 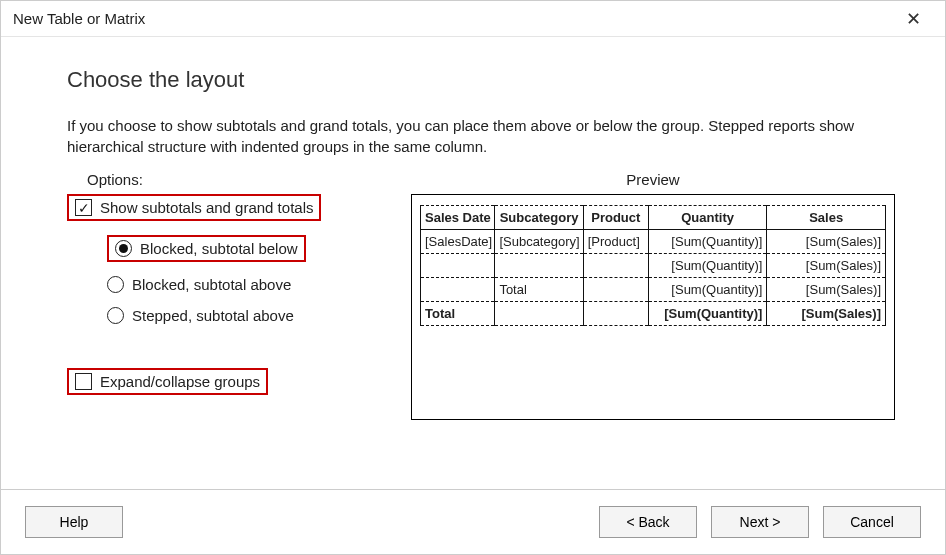 I want to click on radio-label: Blocked, subtotal below, so click(x=219, y=248).